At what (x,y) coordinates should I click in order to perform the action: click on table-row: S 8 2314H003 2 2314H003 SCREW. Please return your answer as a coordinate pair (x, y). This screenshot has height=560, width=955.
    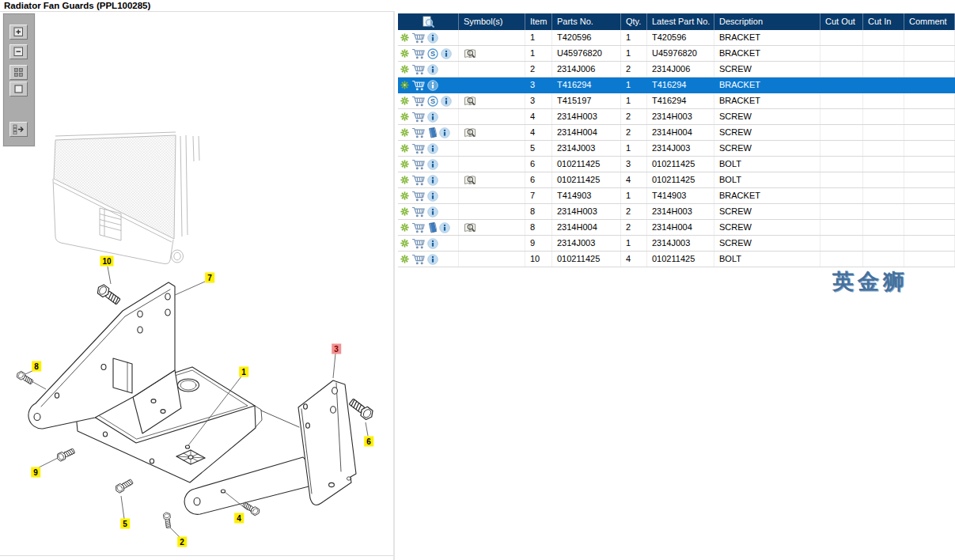
    Looking at the image, I should click on (676, 212).